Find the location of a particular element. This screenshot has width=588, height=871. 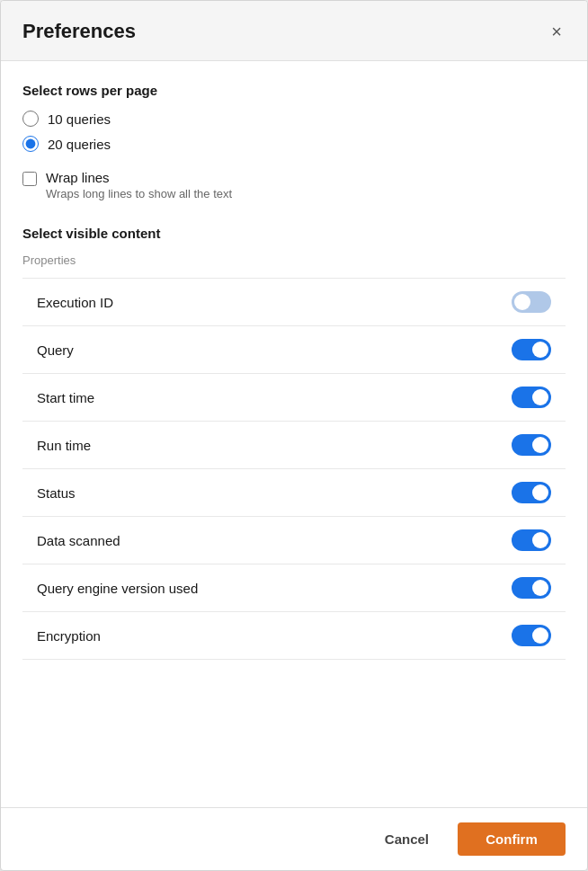

wrap-lines-title: Wrap lines is located at coordinates (138, 178).